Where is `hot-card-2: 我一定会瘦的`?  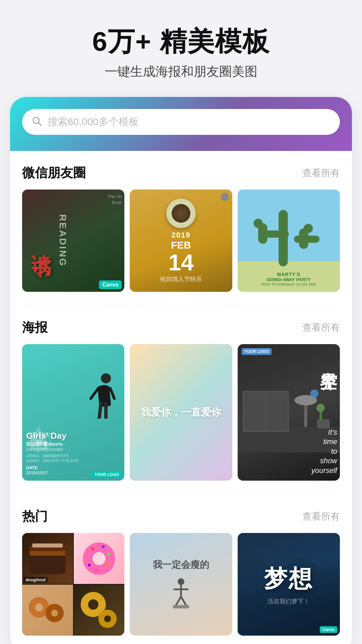 hot-card-2: 我一定会瘦的 is located at coordinates (181, 584).